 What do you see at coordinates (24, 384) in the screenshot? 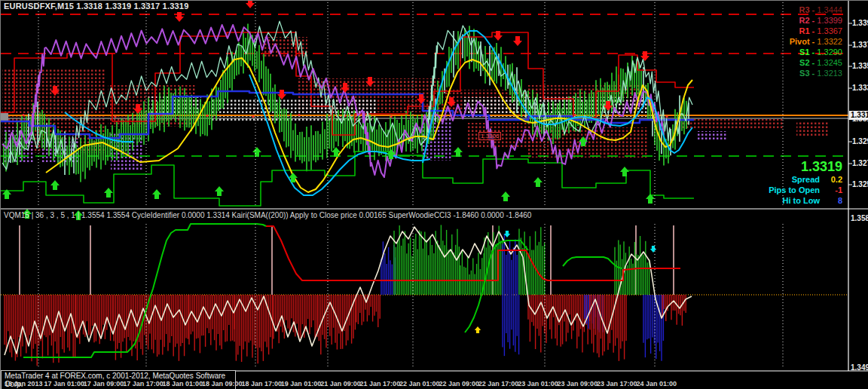
I see `time-axis-label: 16 Jan 2013` at bounding box center [24, 384].